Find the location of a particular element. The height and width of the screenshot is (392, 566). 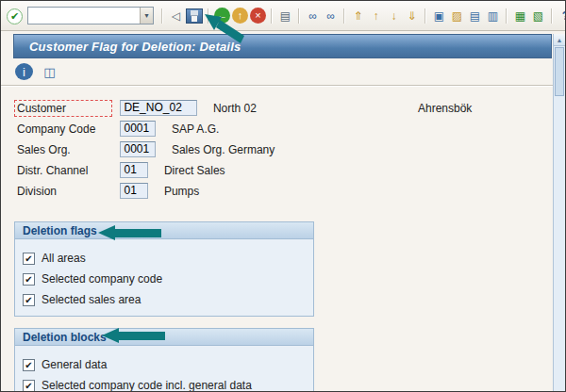

deletion-blocks-header: Deletion blocks is located at coordinates (164, 337).